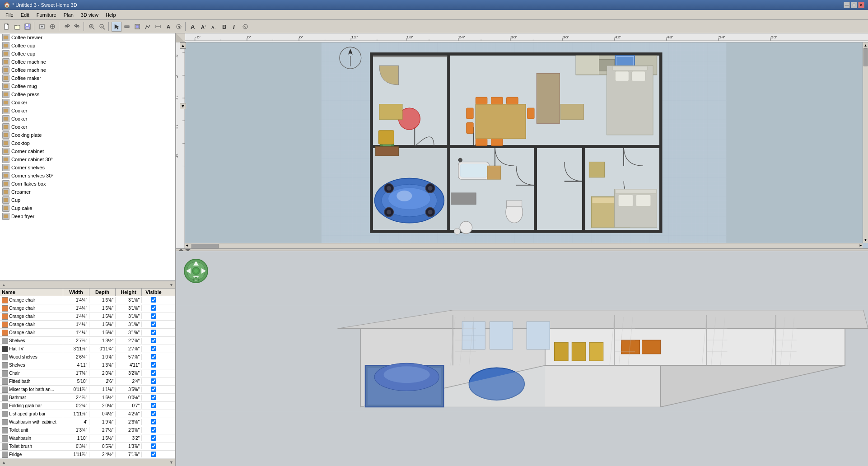  What do you see at coordinates (88, 192) in the screenshot?
I see `list-item: Creamer` at bounding box center [88, 192].